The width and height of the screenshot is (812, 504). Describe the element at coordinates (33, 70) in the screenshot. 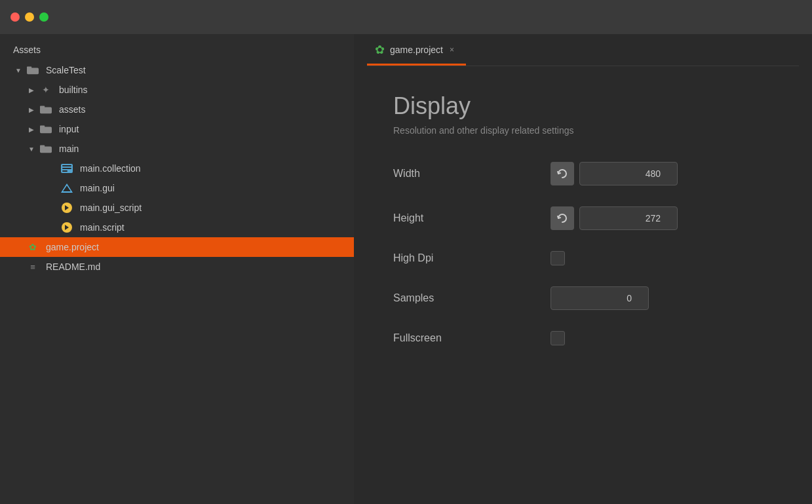

I see `folder-icon` at that location.